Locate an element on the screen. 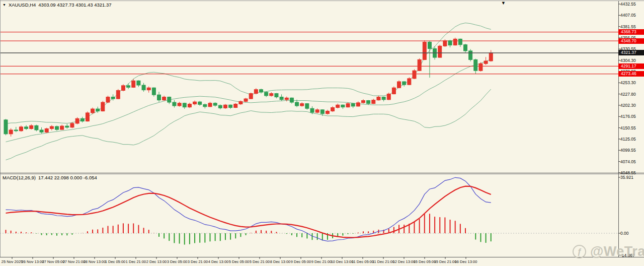  price-level-tag: 4348.70 is located at coordinates (631, 41).